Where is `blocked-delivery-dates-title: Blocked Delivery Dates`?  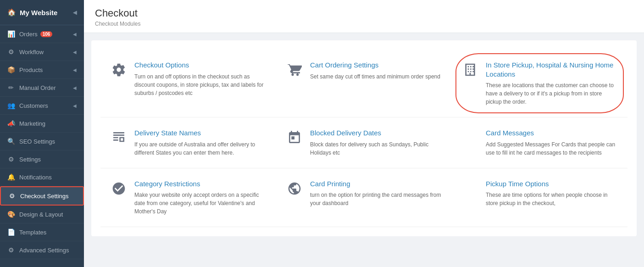
blocked-delivery-dates-title: Blocked Delivery Dates is located at coordinates (376, 133).